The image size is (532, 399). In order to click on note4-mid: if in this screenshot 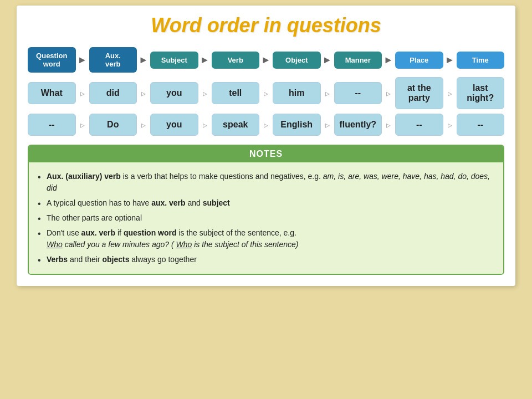, I will do `click(121, 233)`.